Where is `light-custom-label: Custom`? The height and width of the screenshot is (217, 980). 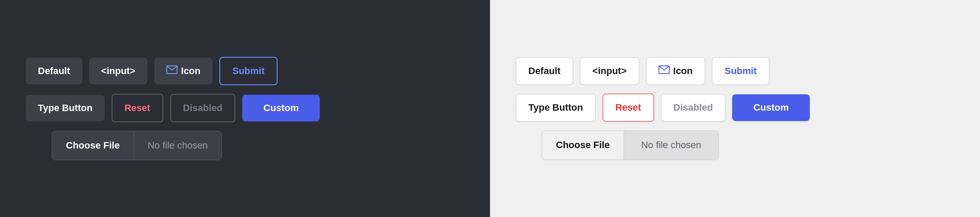 light-custom-label: Custom is located at coordinates (771, 108).